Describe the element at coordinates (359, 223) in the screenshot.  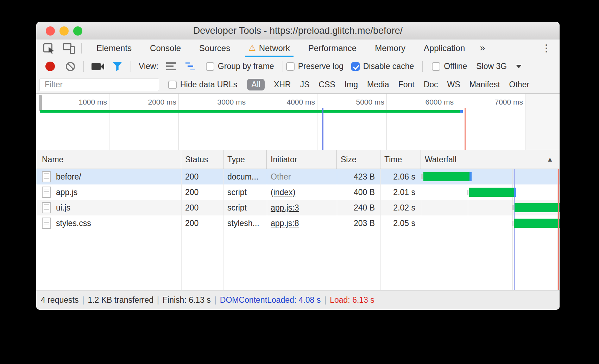
I see `size-cell: 203 B` at that location.